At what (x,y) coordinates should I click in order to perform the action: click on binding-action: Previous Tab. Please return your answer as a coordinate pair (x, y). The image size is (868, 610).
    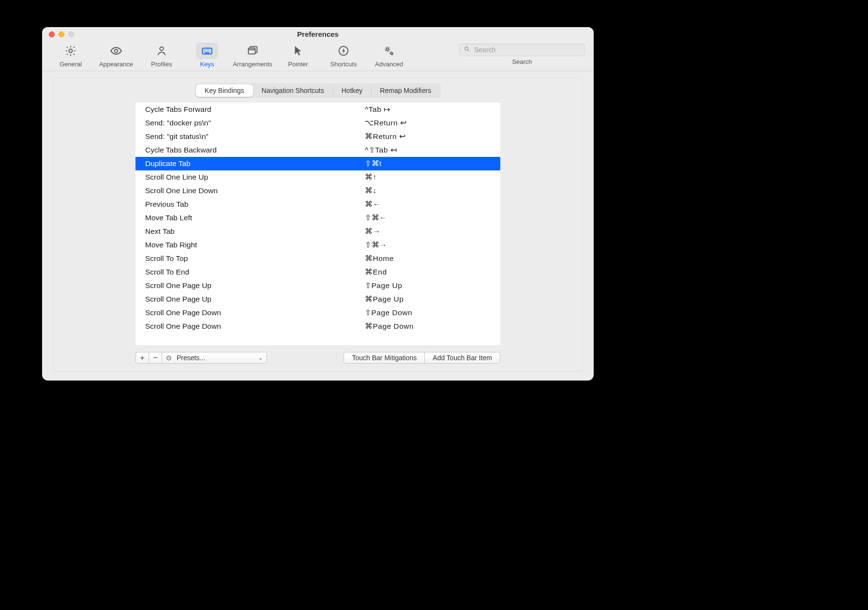
    Looking at the image, I should click on (255, 204).